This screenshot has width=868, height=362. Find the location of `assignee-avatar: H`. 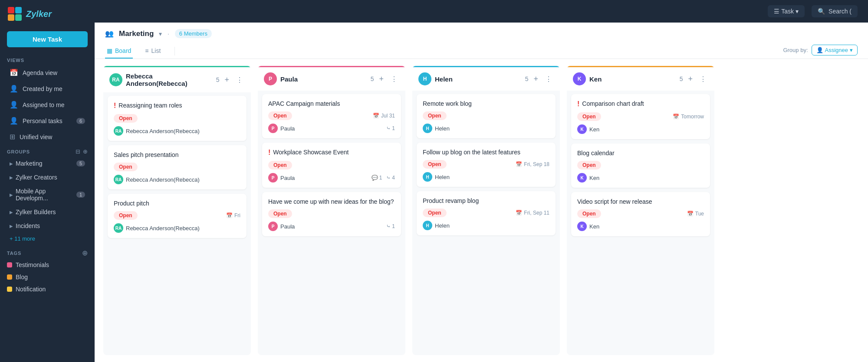

assignee-avatar: H is located at coordinates (427, 225).